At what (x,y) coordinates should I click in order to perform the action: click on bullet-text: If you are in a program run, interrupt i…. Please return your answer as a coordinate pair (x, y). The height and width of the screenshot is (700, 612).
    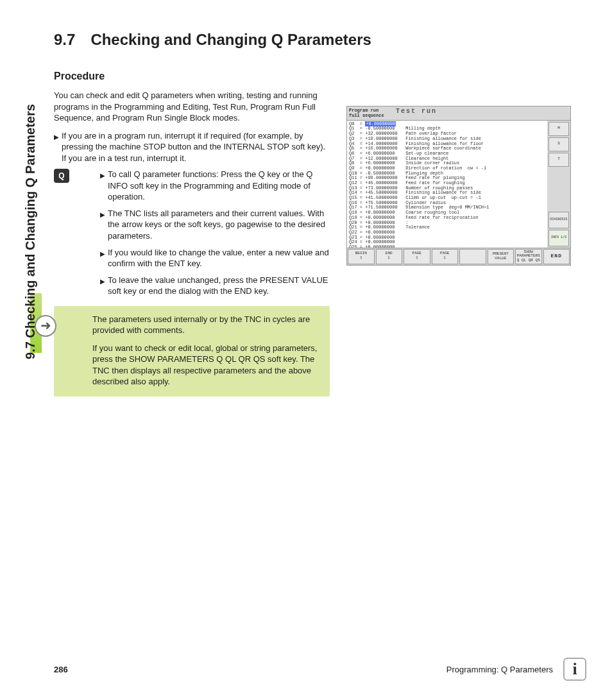
    Looking at the image, I should click on (196, 148).